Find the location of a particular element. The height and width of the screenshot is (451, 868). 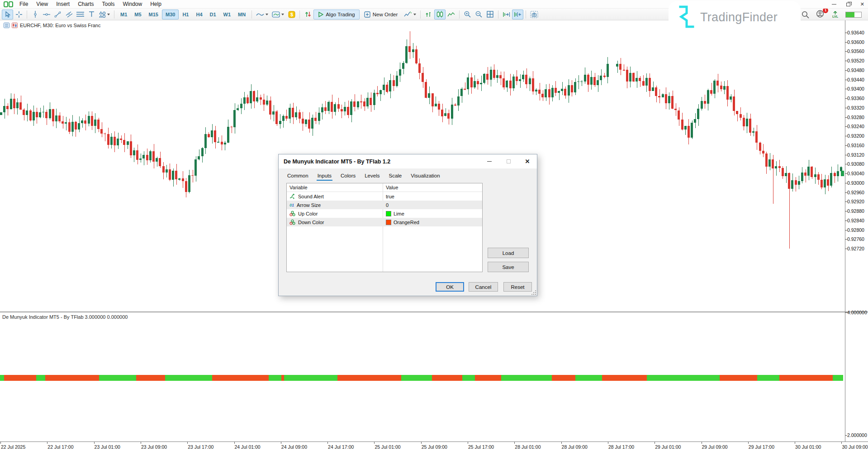

chevron-down-icon is located at coordinates (415, 14).